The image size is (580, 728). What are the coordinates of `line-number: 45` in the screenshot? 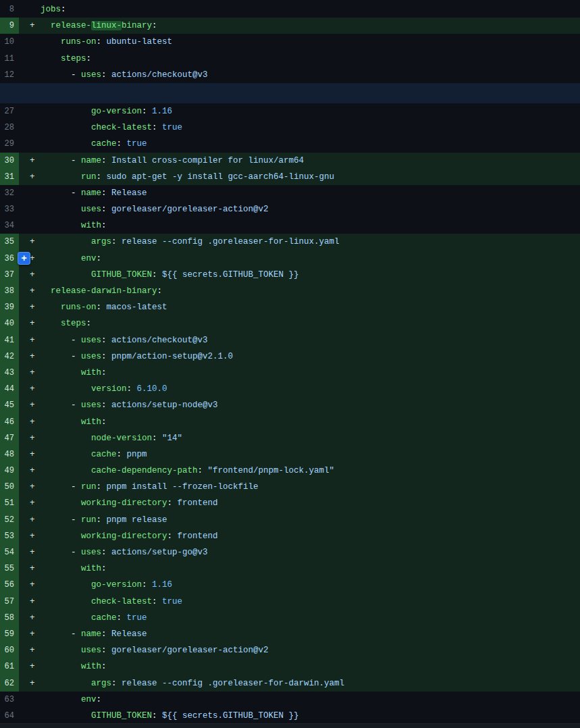 It's located at (9, 405).